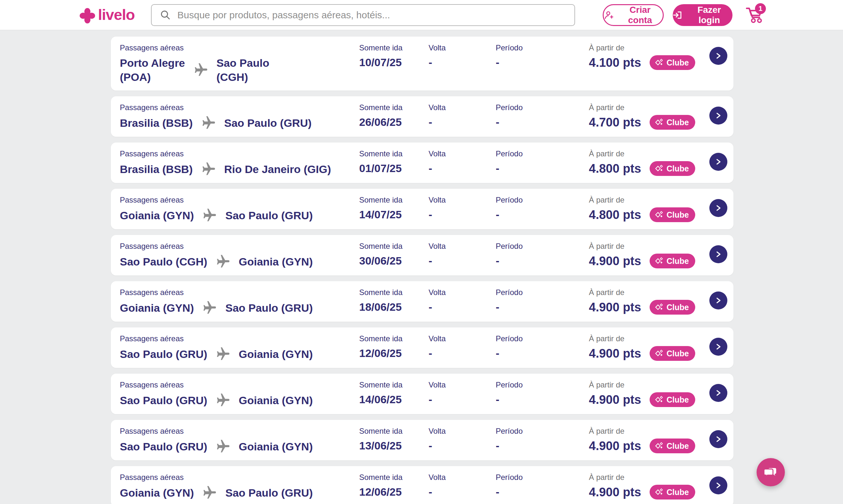 This screenshot has width=843, height=504. I want to click on route: Brasilia (BSB) Sao Paulo (GRU), so click(240, 123).